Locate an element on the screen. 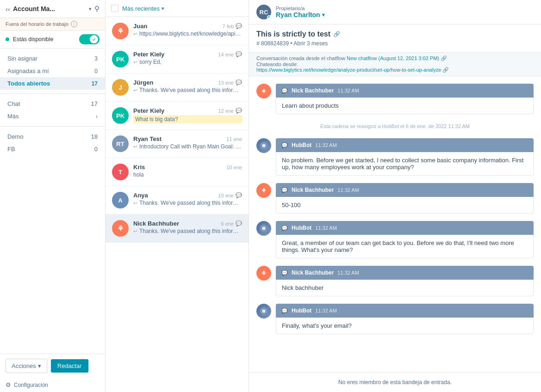  conv-detail-header: This is strictly to test 🔗 # 808824839 •… is located at coordinates (395, 39).